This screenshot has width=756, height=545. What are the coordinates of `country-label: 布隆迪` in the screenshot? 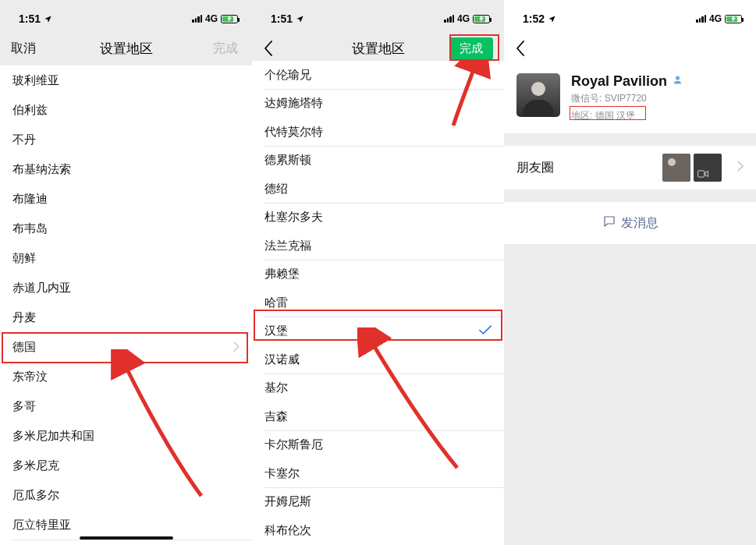 It's located at (30, 200).